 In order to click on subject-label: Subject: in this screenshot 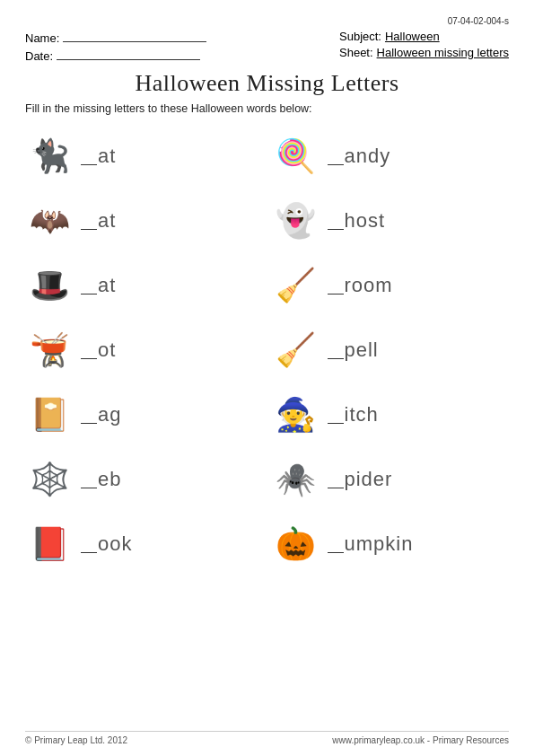, I will do `click(361, 36)`.